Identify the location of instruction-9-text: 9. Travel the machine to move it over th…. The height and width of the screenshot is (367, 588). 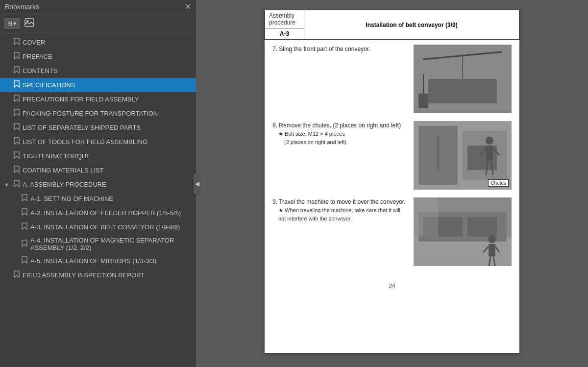
(340, 232).